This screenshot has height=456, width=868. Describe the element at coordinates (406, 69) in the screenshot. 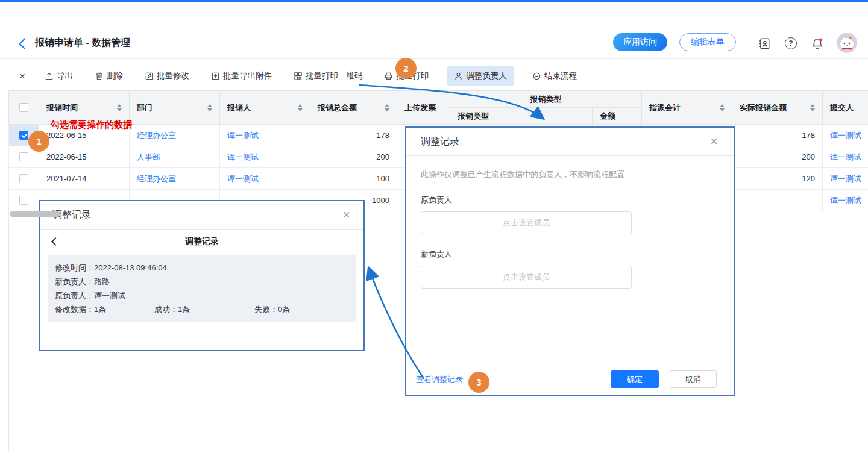

I see `step-badge-2: 2` at that location.